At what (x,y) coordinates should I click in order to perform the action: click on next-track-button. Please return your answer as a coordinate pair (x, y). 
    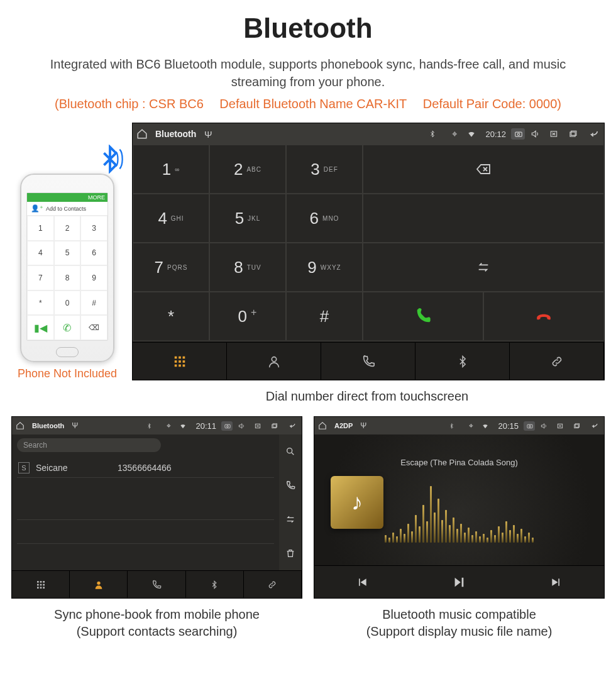
    Looking at the image, I should click on (556, 582).